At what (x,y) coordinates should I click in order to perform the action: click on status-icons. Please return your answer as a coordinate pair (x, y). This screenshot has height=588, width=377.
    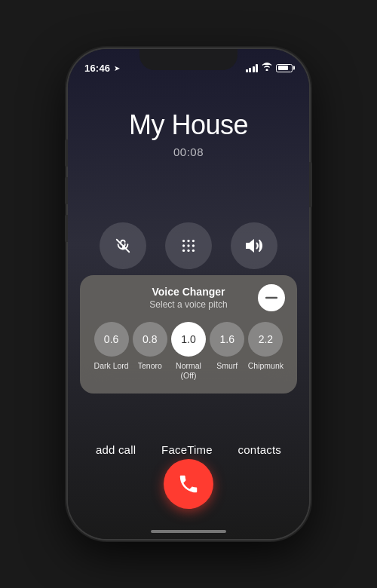
    Looking at the image, I should click on (270, 68).